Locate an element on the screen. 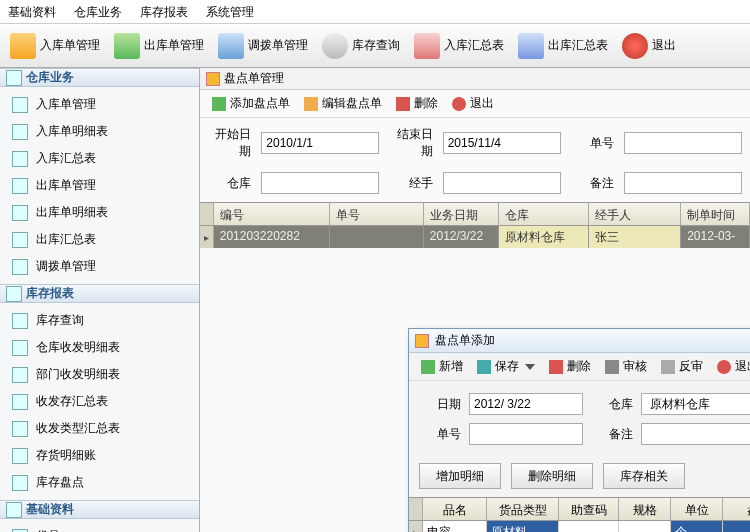 The width and height of the screenshot is (750, 532). col-header: 单号 is located at coordinates (377, 214).